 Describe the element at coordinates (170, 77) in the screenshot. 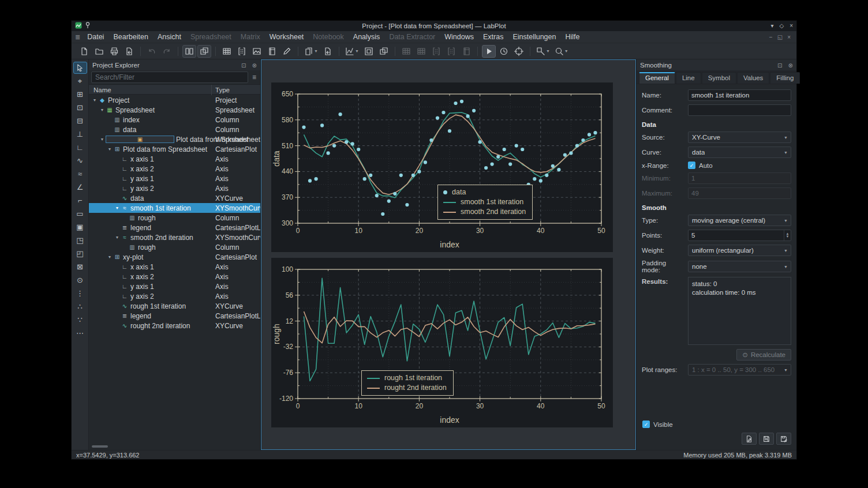

I see `search-input` at that location.